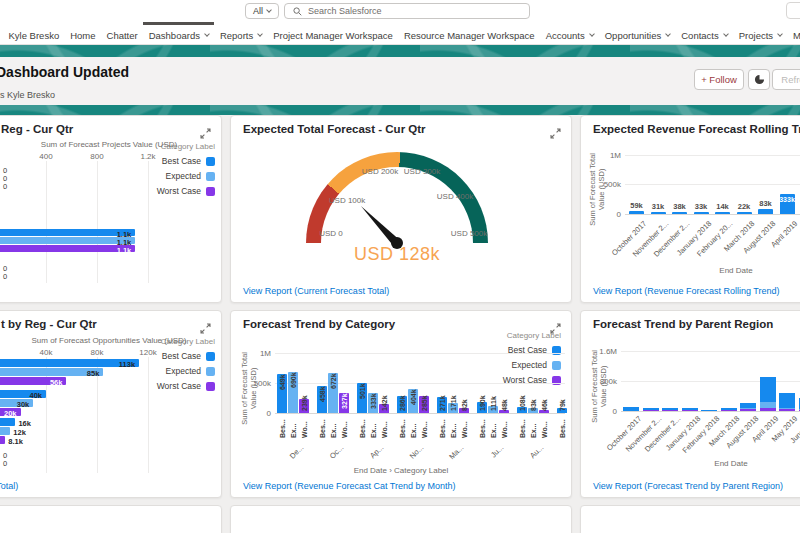  Describe the element at coordinates (20, 432) in the screenshot. I see `bar-value-label: 12k` at that location.